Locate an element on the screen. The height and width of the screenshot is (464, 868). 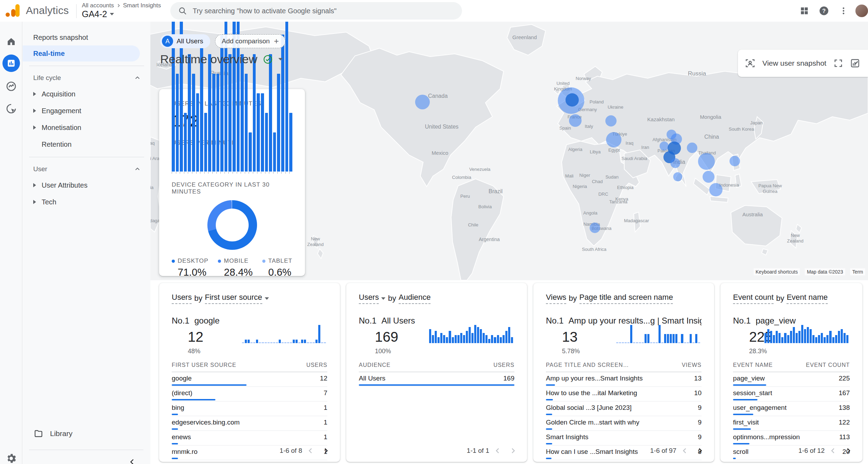
metric-selector: Views is located at coordinates (556, 298).